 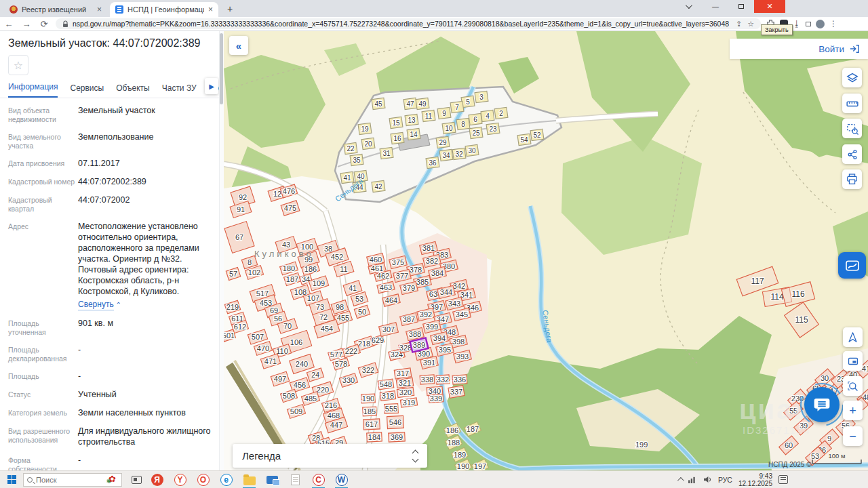 I want to click on holiday-flower-icon: ❃✿, so click(x=113, y=480).